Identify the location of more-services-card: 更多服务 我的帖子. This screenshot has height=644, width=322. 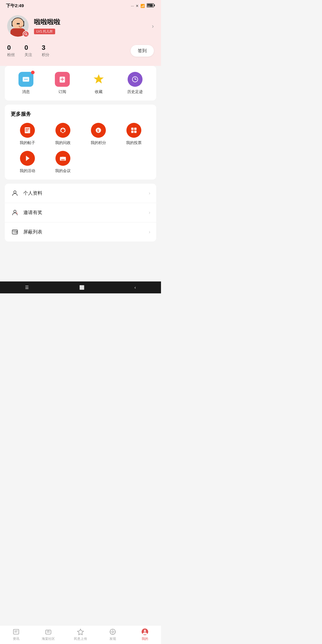
(80, 142).